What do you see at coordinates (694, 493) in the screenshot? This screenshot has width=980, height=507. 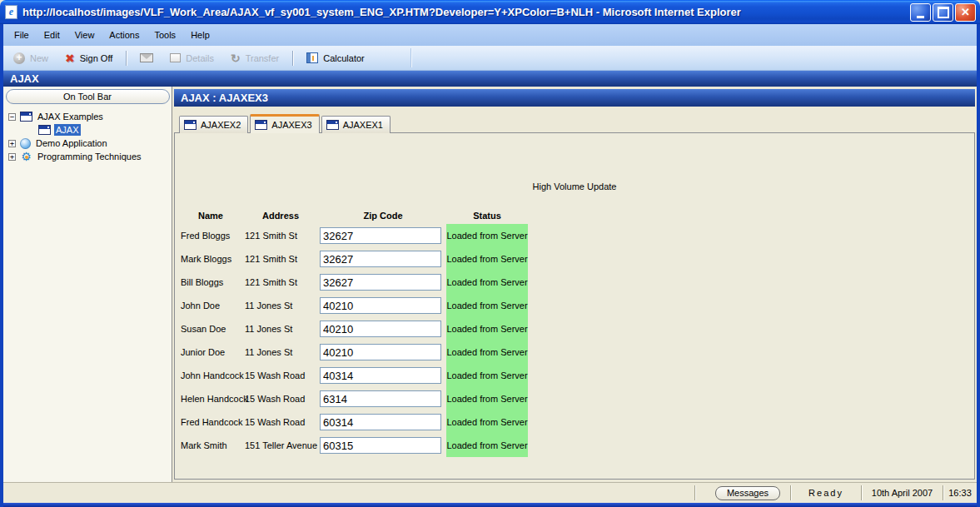 I see `status-divider` at bounding box center [694, 493].